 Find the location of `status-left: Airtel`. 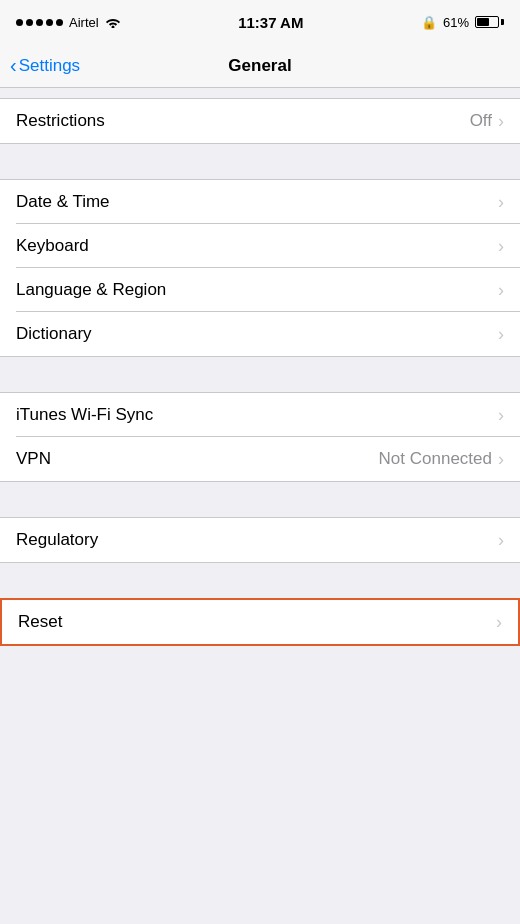

status-left: Airtel is located at coordinates (68, 22).